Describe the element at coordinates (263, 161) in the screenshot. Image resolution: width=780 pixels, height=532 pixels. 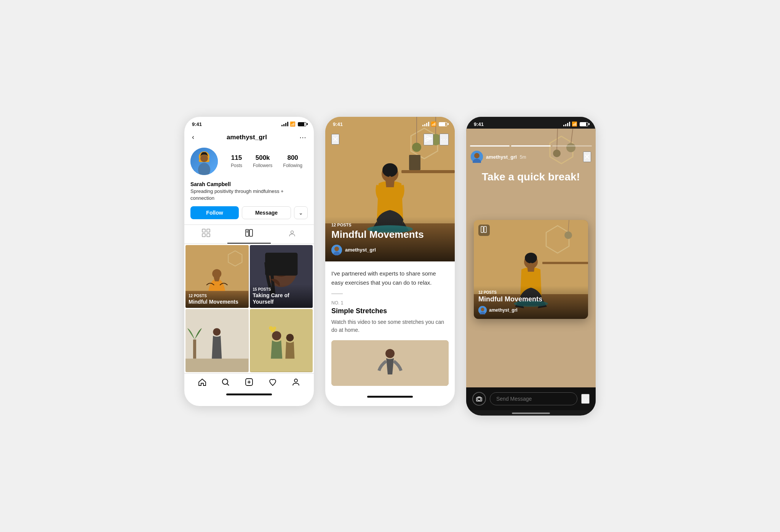
I see `followers-stat: 500k Followers` at that location.